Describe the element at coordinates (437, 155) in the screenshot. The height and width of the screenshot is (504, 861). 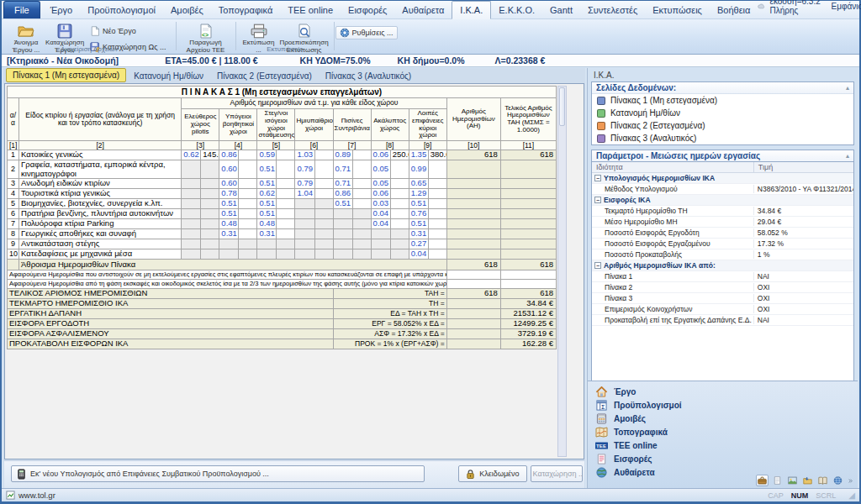
I see `cell-r0-c6-area: 380.00` at that location.